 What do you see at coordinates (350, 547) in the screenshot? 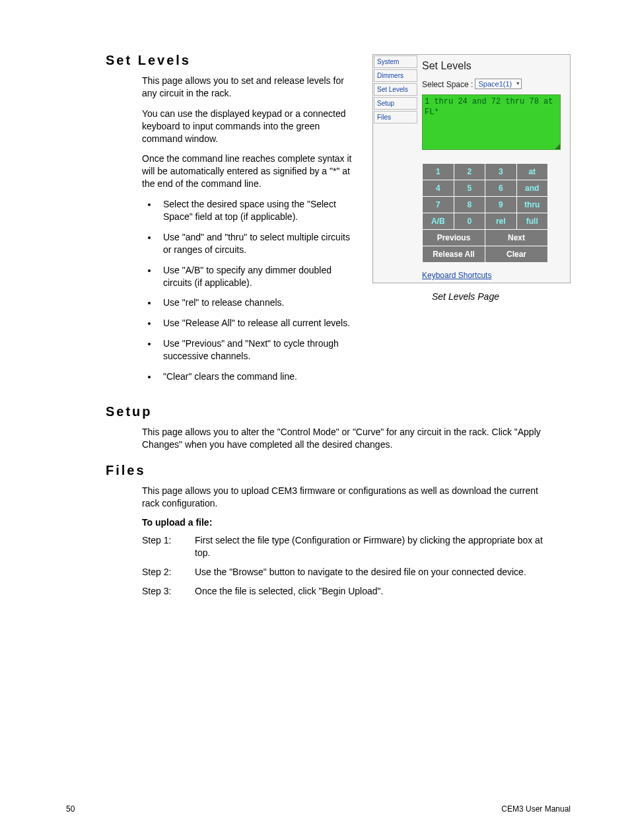
I see `step-row: Step 1: First select the file type (Conf…` at bounding box center [350, 547].